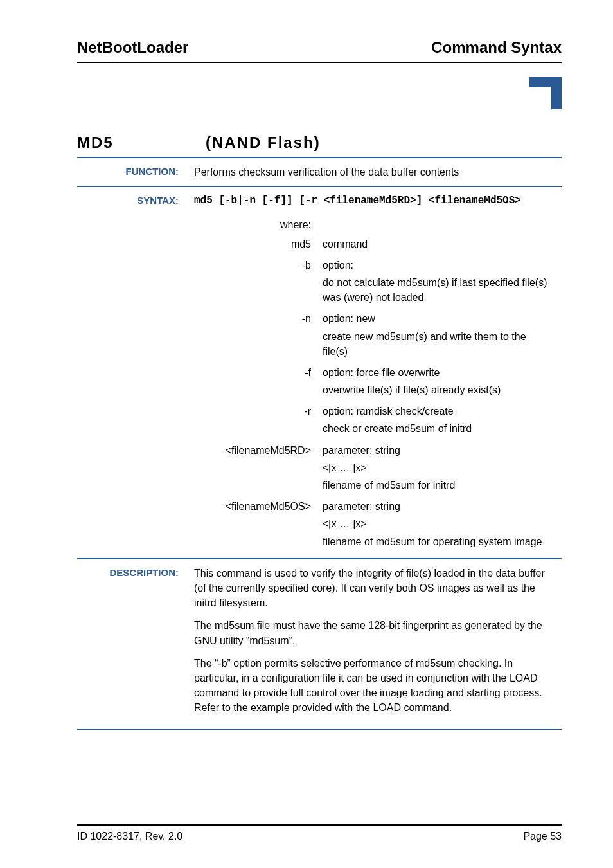 This screenshot has width=613, height=868. I want to click on corner-decoration, so click(546, 93).